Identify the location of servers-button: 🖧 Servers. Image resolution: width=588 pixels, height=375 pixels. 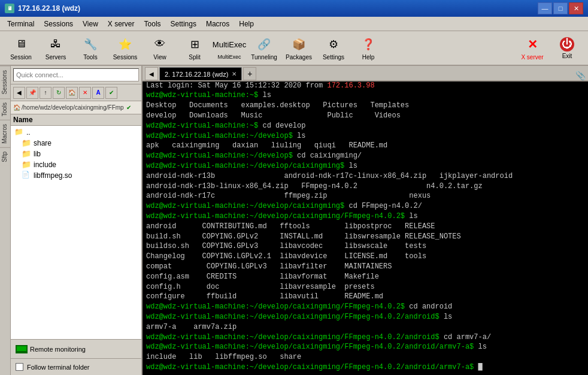
(56, 48).